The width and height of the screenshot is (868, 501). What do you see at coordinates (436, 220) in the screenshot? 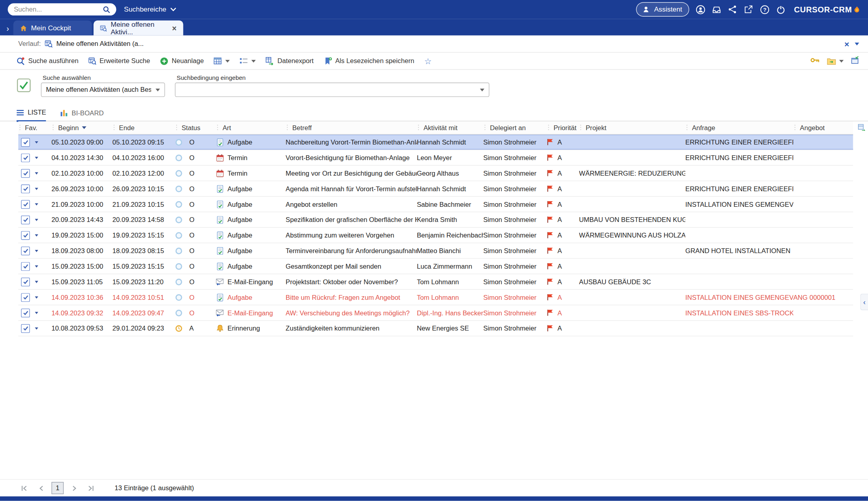
I see `table-row: 20.09.2023 14:43 20.09.2023 14:58 O` at bounding box center [436, 220].